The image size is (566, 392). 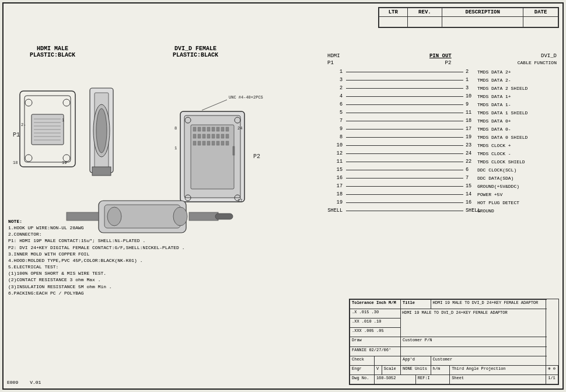 What do you see at coordinates (442, 113) in the screenshot?
I see `pin-row: 5 11 TMDS DATA 1 SHIELD` at bounding box center [442, 113].